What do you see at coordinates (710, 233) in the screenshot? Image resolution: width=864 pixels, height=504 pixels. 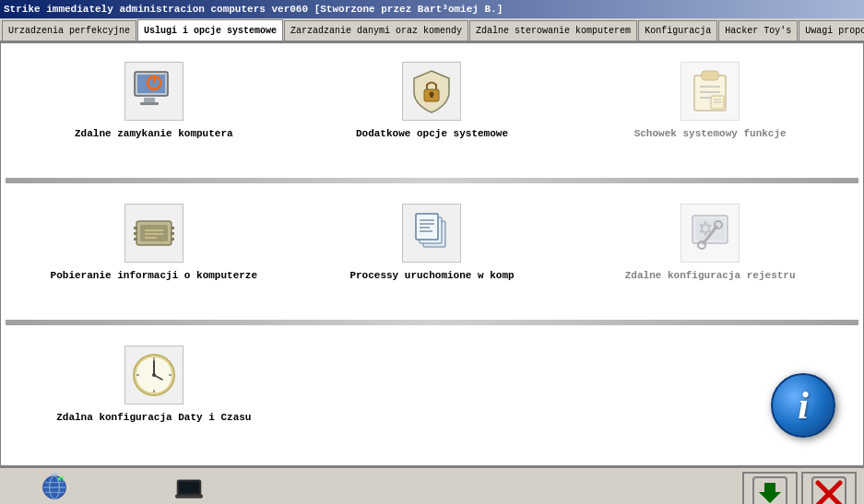 I see `rejestr-icon-img` at bounding box center [710, 233].